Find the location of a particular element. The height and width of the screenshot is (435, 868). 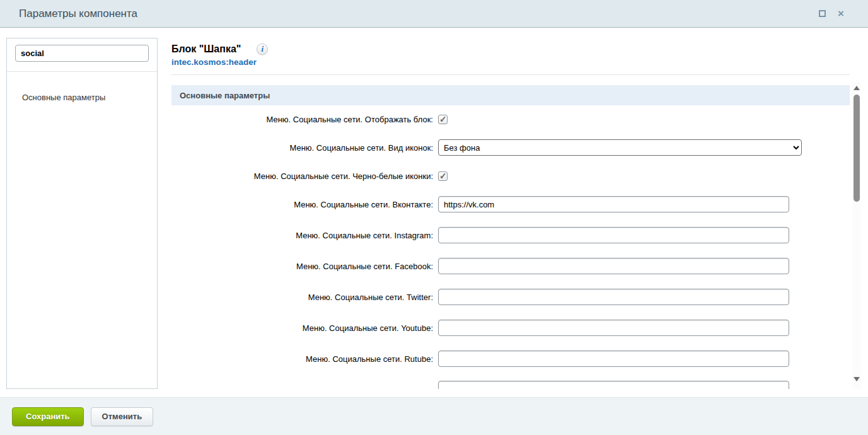

field-label: Меню. Социальные сети. Вконтакте: is located at coordinates (305, 204).